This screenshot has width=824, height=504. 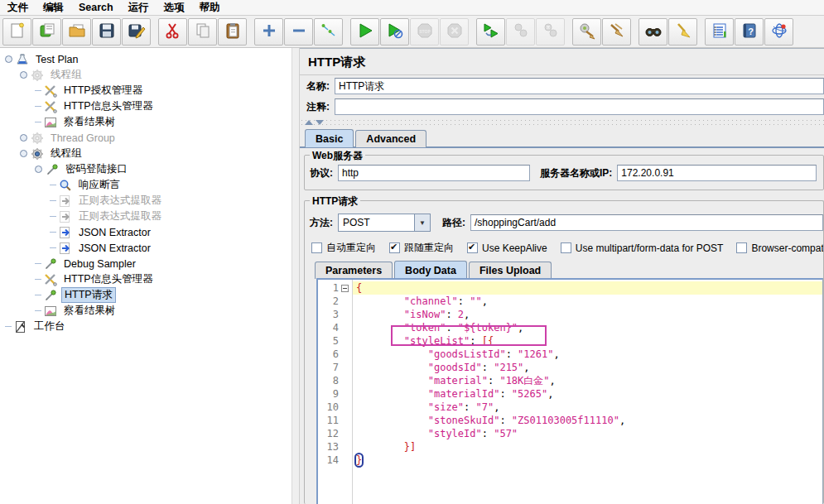 I want to click on collapse-down-icon, so click(x=320, y=122).